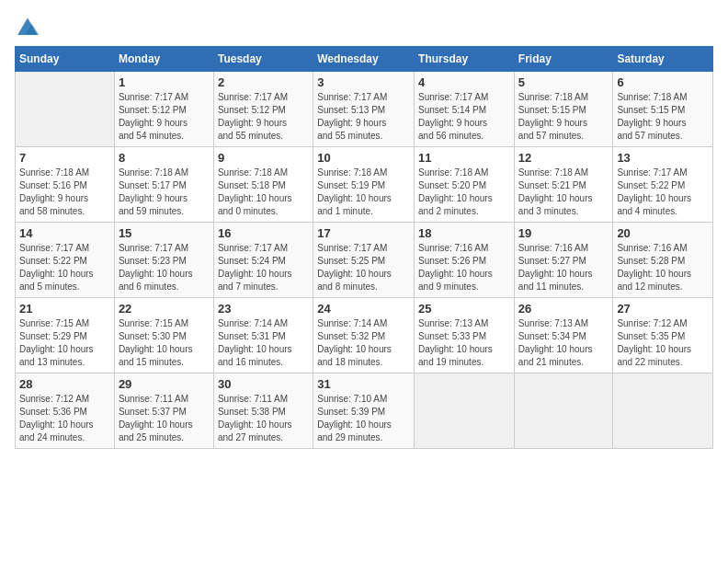 This screenshot has height=563, width=728. What do you see at coordinates (164, 109) in the screenshot?
I see `calendar-cell: 1Sunrise: 7:17 AM Sunset: 5:12 PM Daylig…` at bounding box center [164, 109].